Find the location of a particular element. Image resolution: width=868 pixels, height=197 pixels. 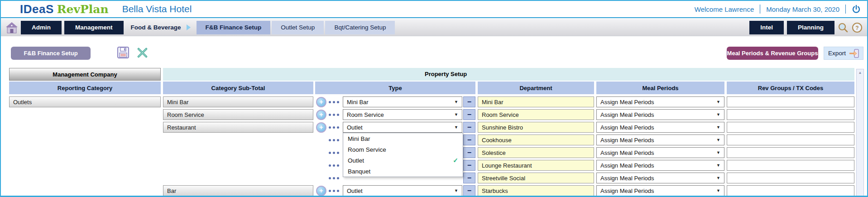

dropdown-option-banquet: Banquet is located at coordinates (403, 171).